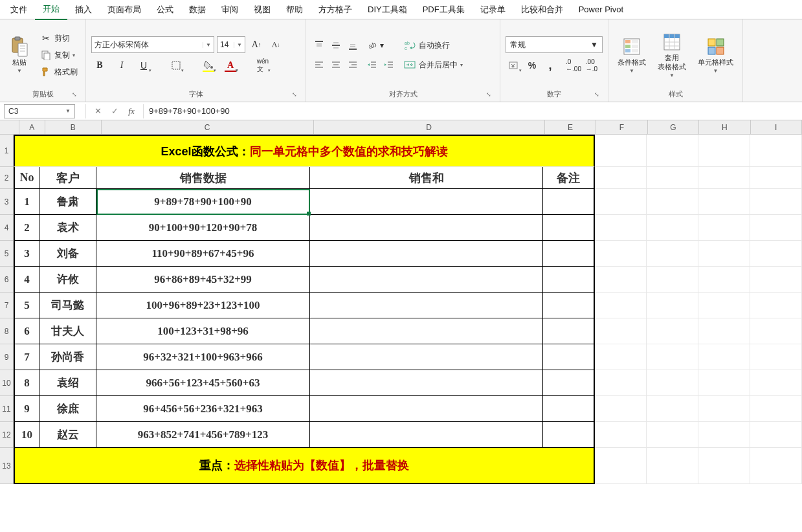  Describe the element at coordinates (203, 202) in the screenshot. I see `cell-sales: 9+89+78+90+100+90` at that location.